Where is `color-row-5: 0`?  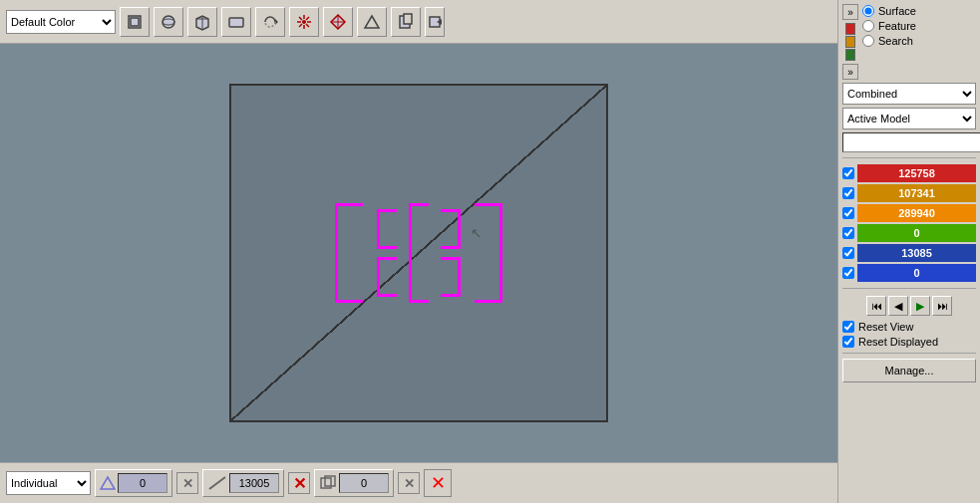 color-row-5: 0 is located at coordinates (909, 273).